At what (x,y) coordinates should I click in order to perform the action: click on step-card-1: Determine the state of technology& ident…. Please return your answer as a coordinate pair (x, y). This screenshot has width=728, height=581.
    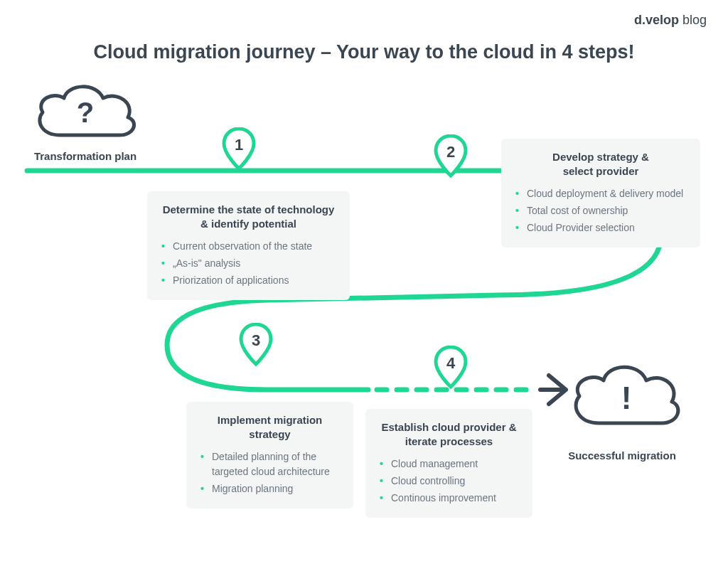
    Looking at the image, I should click on (249, 246).